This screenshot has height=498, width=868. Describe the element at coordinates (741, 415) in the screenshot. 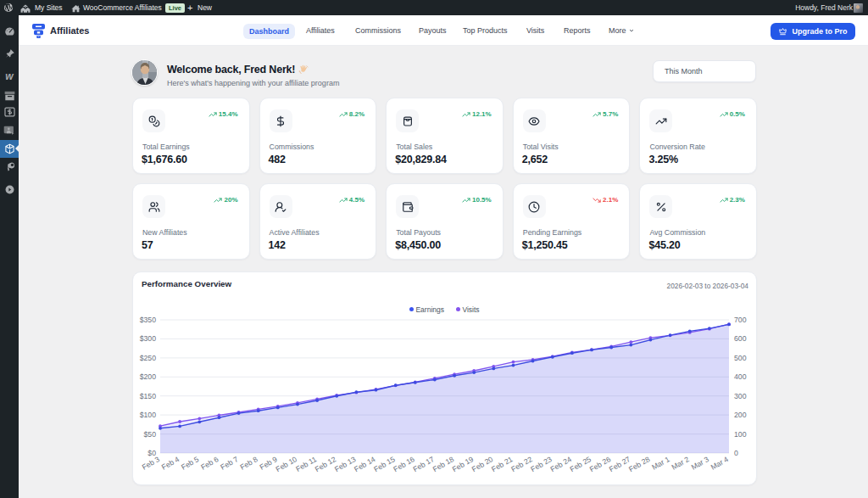

I see `svg-text: 200` at that location.